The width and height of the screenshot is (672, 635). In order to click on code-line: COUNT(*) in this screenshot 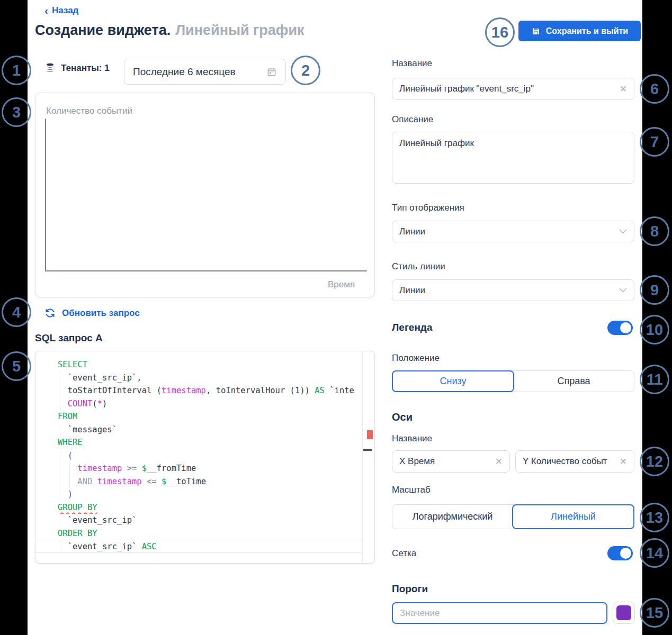, I will do `click(199, 404)`.